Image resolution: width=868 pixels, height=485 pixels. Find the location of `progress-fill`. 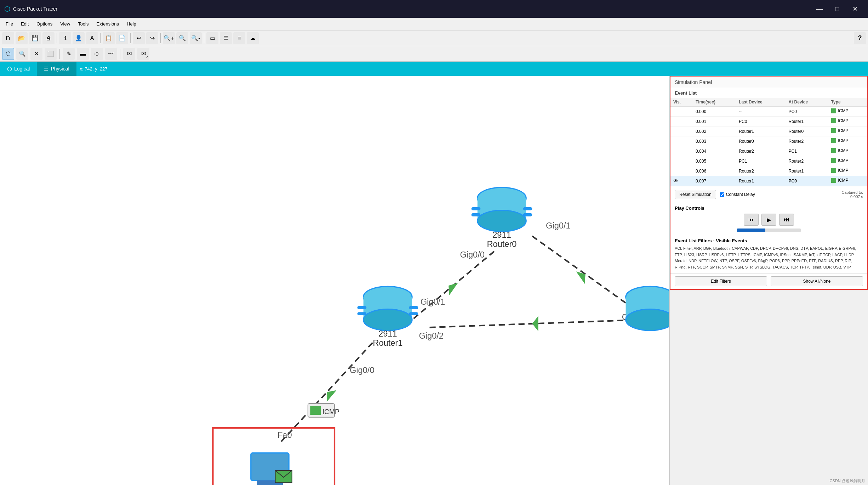

progress-fill is located at coordinates (751, 230).